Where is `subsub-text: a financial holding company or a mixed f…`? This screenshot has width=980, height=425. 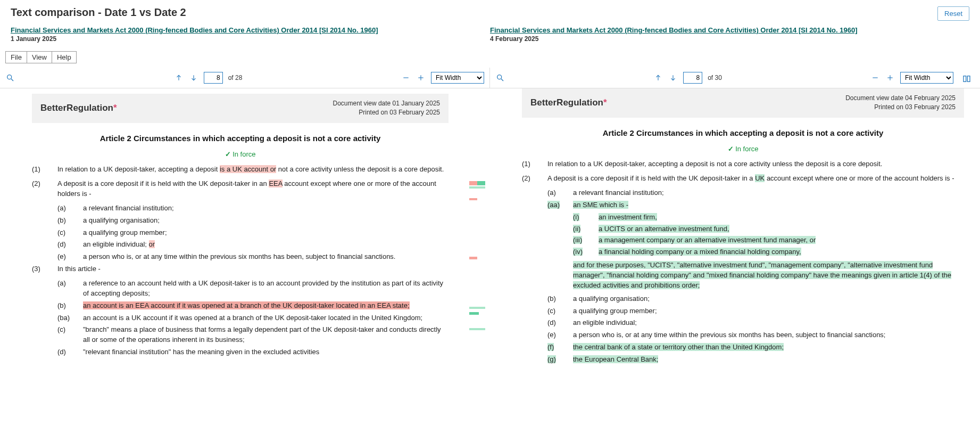 subsub-text: a financial holding company or a mixed f… is located at coordinates (781, 252).